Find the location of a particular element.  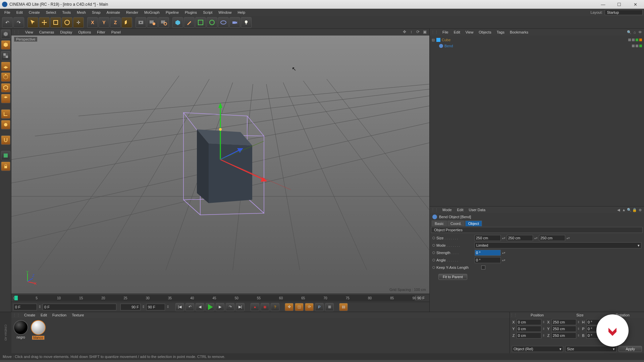

mat-menu-function: Function is located at coordinates (59, 315).